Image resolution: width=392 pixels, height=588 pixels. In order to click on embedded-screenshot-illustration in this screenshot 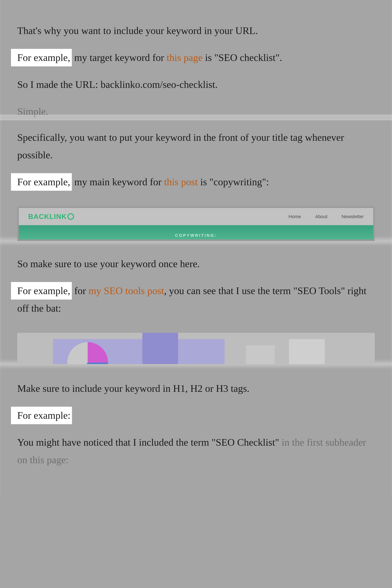, I will do `click(196, 349)`.